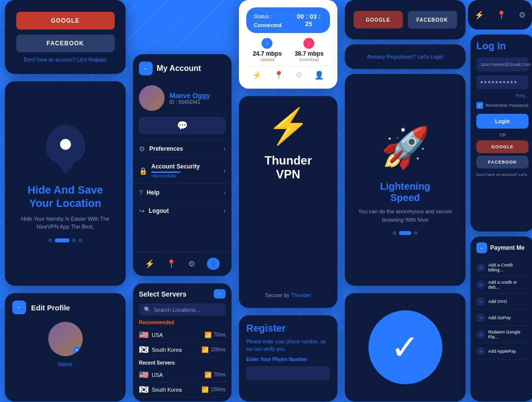  What do you see at coordinates (508, 268) in the screenshot?
I see `pm-credit-billing-label: Add a Credit billing...` at bounding box center [508, 268].